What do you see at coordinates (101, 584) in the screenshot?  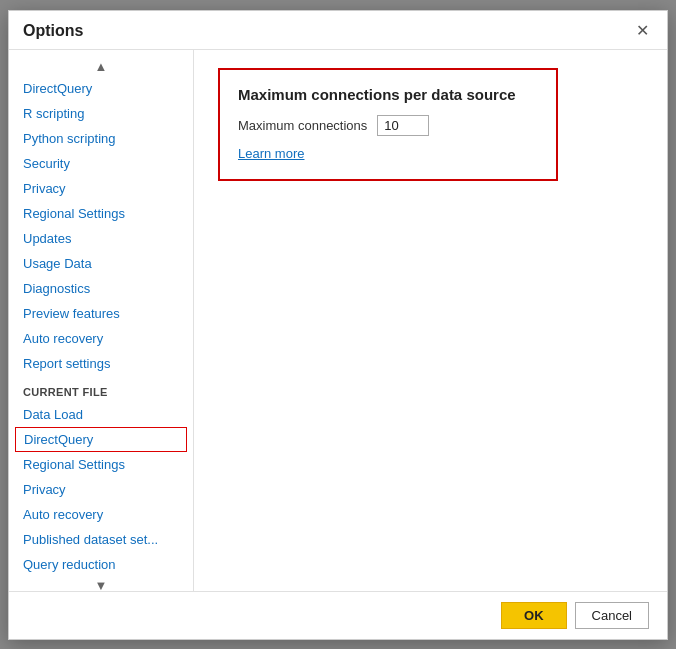 I see `scroll-down-icon: ▼` at bounding box center [101, 584].